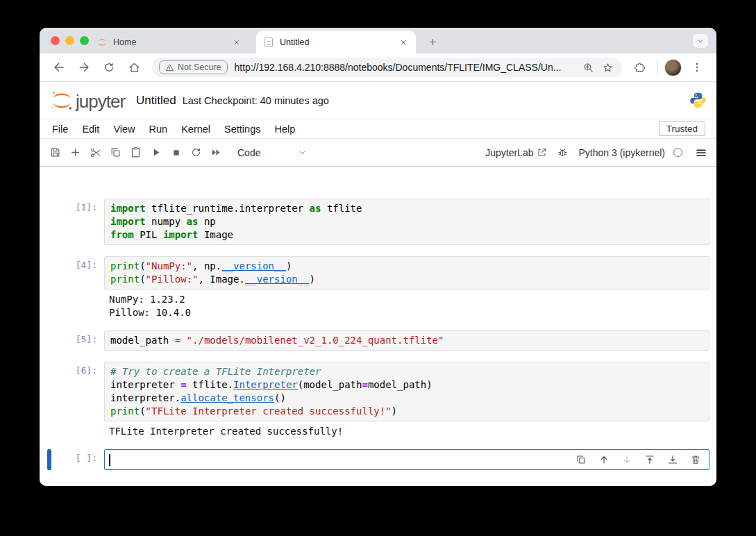  I want to click on kernel-name-label: Python 3 (ipykernel), so click(622, 153).